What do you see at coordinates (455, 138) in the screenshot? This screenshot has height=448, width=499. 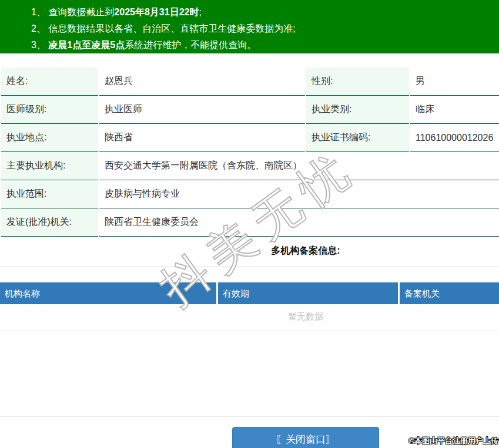 I see `certificate-number-value: 110610000012026` at bounding box center [455, 138].